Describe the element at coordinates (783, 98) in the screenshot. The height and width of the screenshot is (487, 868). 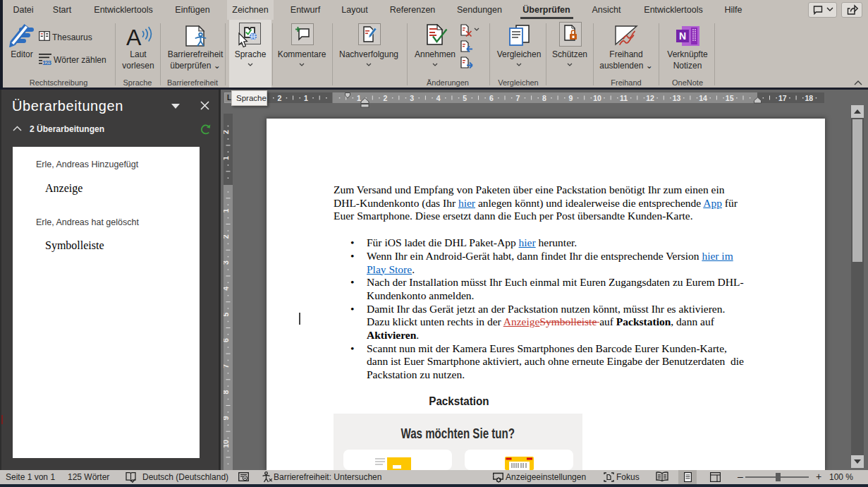
I see `svg-text: 17` at that location.